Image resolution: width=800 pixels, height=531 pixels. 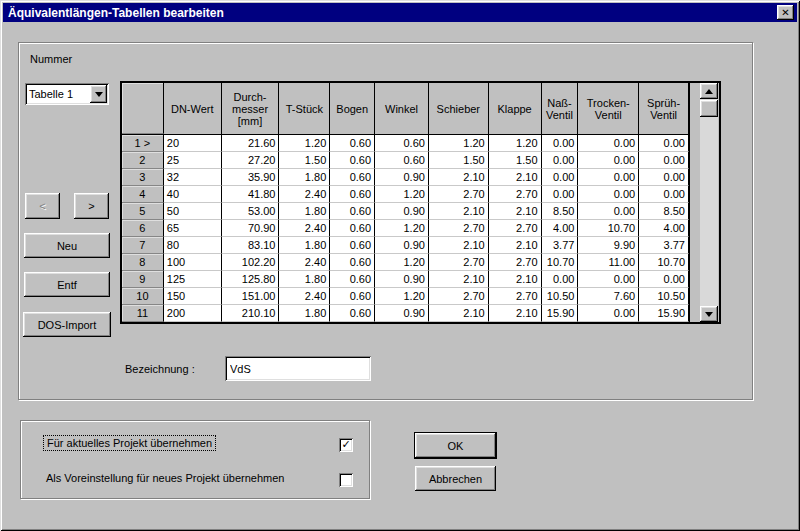 What do you see at coordinates (251, 296) in the screenshot?
I see `grid-cell: 151.00` at bounding box center [251, 296].